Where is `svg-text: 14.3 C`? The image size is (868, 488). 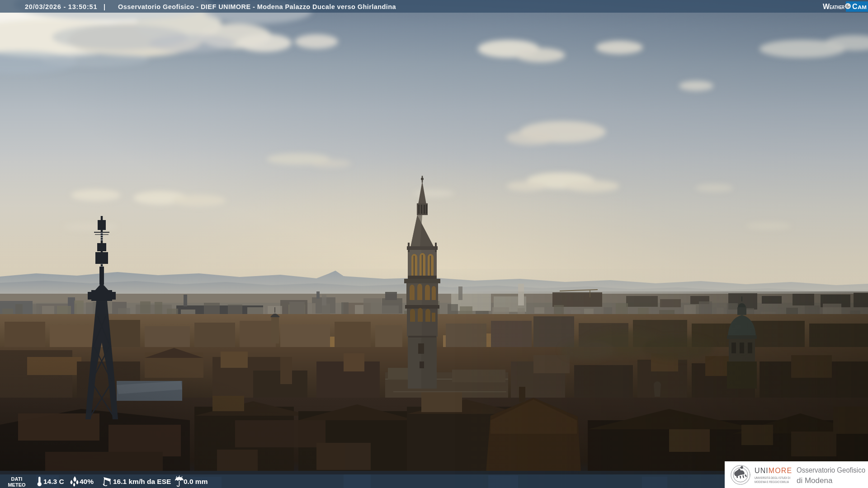 svg-text: 14.3 C is located at coordinates (54, 482).